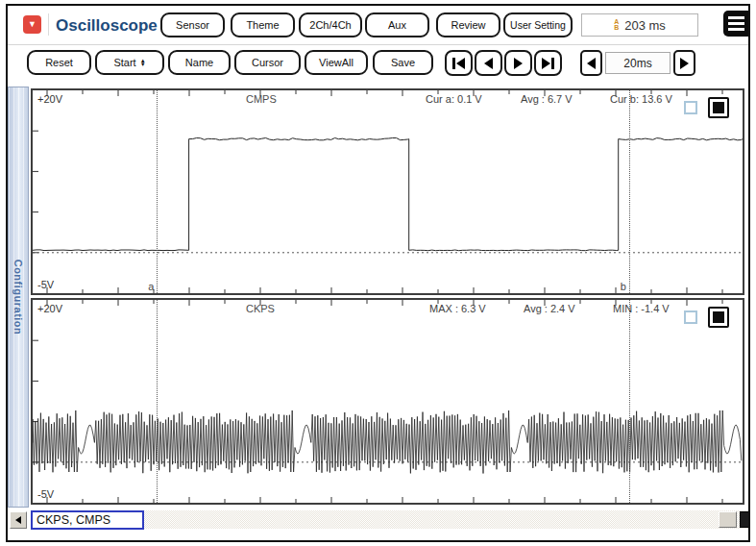  Describe the element at coordinates (745, 519) in the screenshot. I see `scroll-right-button` at that location.